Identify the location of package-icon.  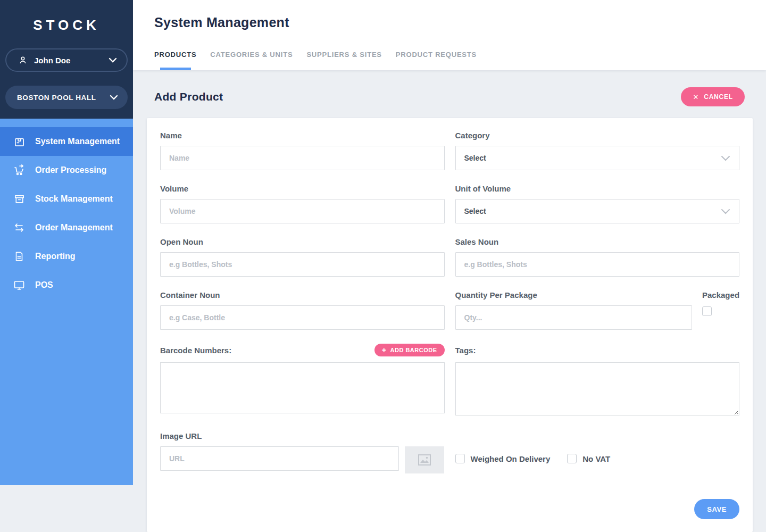
(19, 142).